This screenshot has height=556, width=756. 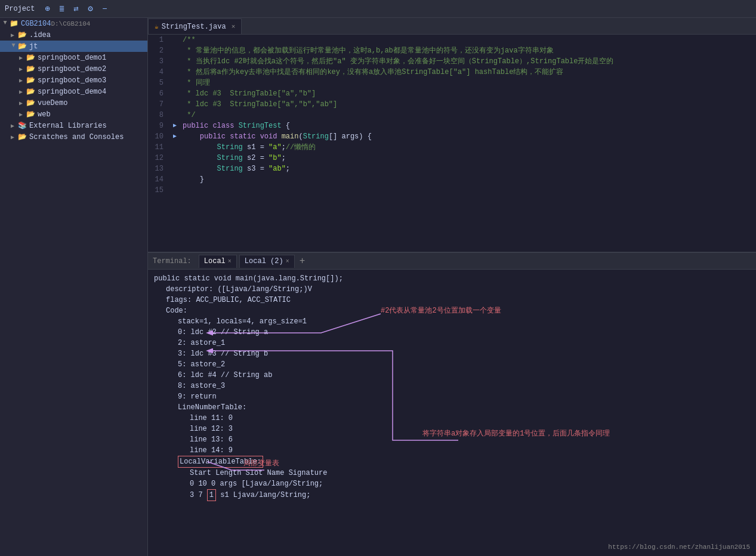 I want to click on terminal-line-3: flags: ACC_PUBLIC, ACC_STATIC, so click(x=452, y=300).